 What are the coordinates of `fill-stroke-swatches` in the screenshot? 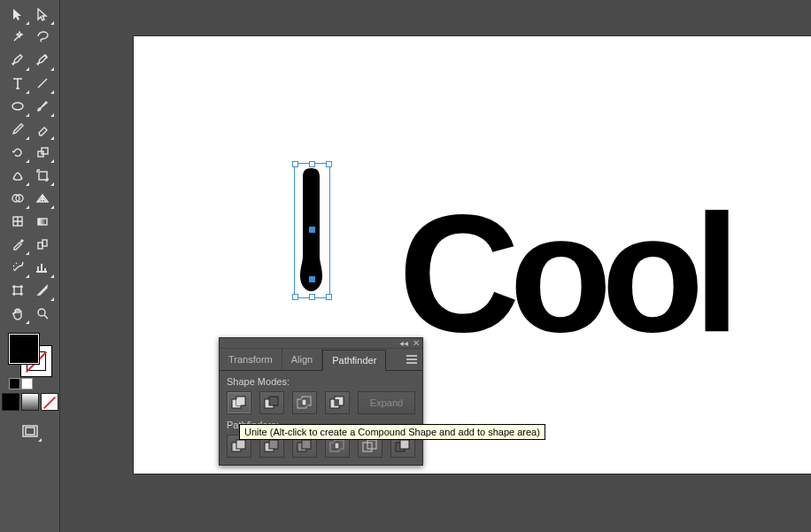 It's located at (30, 355).